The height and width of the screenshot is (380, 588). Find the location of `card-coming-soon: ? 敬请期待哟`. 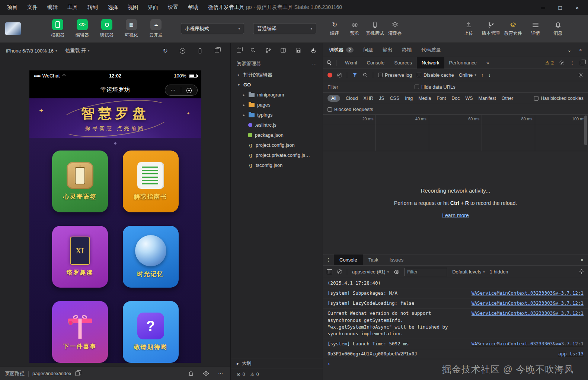

card-coming-soon: ? 敬请期待哟 is located at coordinates (151, 332).